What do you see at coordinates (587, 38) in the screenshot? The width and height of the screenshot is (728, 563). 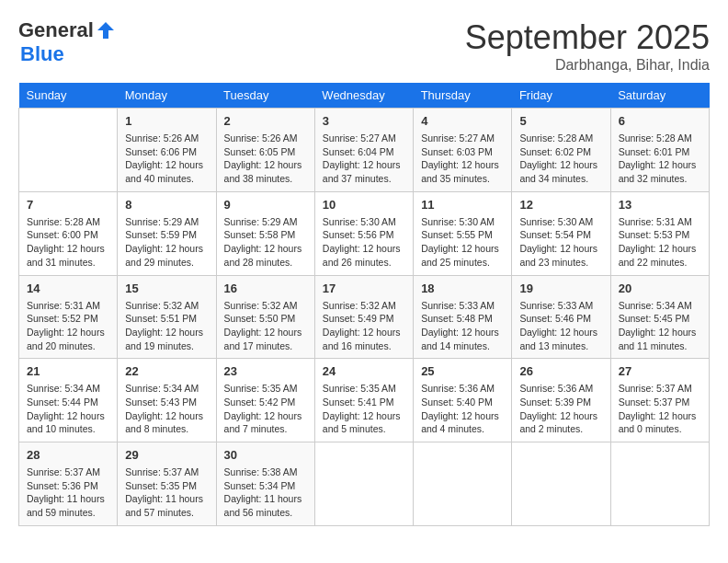 I see `month-title: September 2025` at bounding box center [587, 38].